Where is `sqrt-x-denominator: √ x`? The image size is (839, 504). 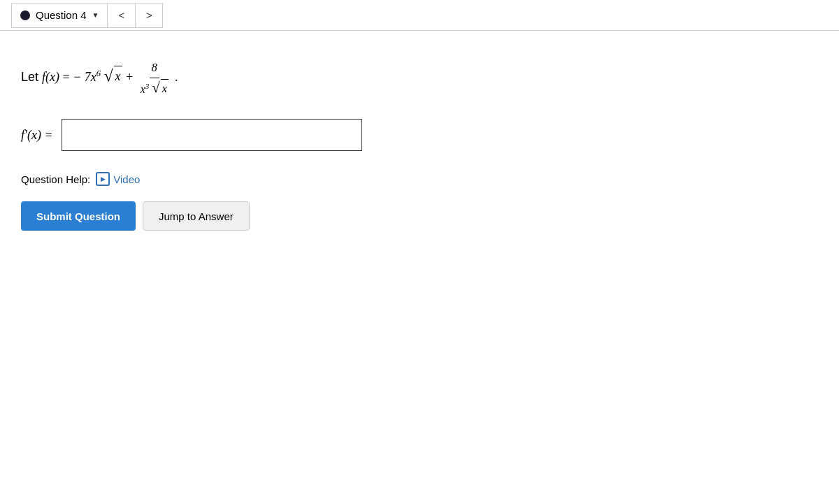
sqrt-x-denominator: √ x is located at coordinates (160, 88).